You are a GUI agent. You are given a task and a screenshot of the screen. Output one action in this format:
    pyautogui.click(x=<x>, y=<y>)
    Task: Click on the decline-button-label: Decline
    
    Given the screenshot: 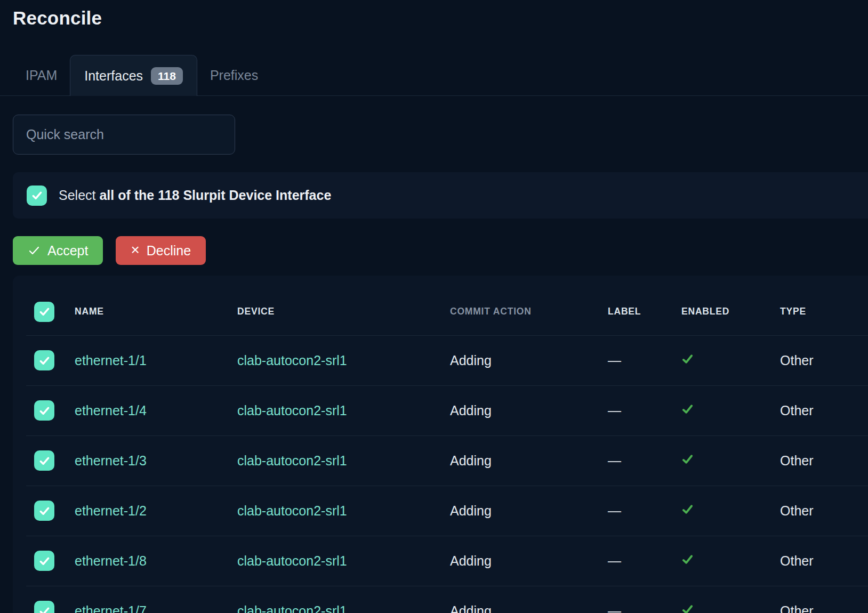 What is the action you would take?
    pyautogui.click(x=168, y=251)
    